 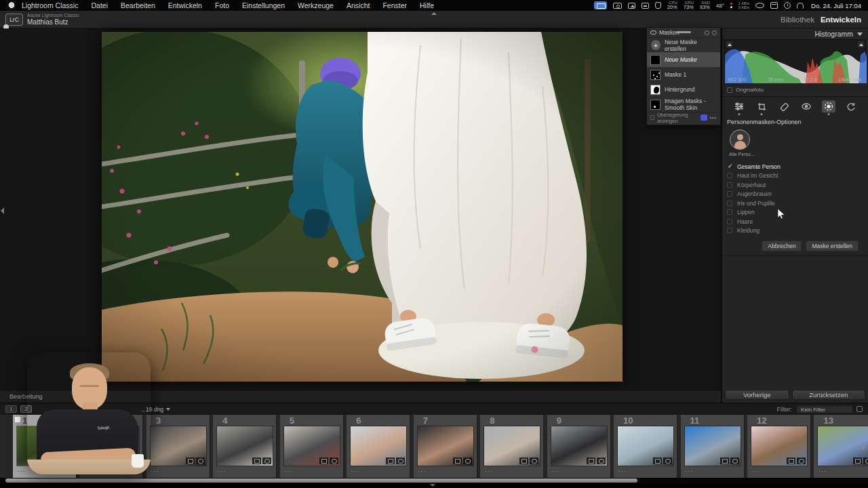 What do you see at coordinates (99, 5) in the screenshot?
I see `menu-item: Datei` at bounding box center [99, 5].